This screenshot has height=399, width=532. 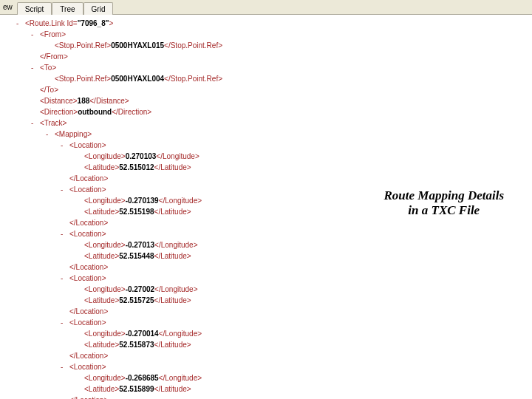 What do you see at coordinates (109, 100) in the screenshot?
I see `xml-tag: </Distance>` at bounding box center [109, 100].